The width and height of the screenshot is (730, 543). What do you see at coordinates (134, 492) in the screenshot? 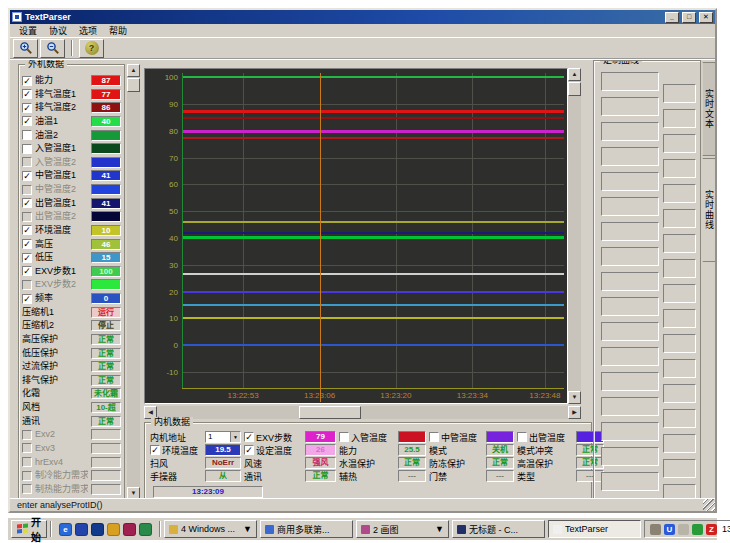
I see `scroll-down-icon: ▼` at bounding box center [134, 492].